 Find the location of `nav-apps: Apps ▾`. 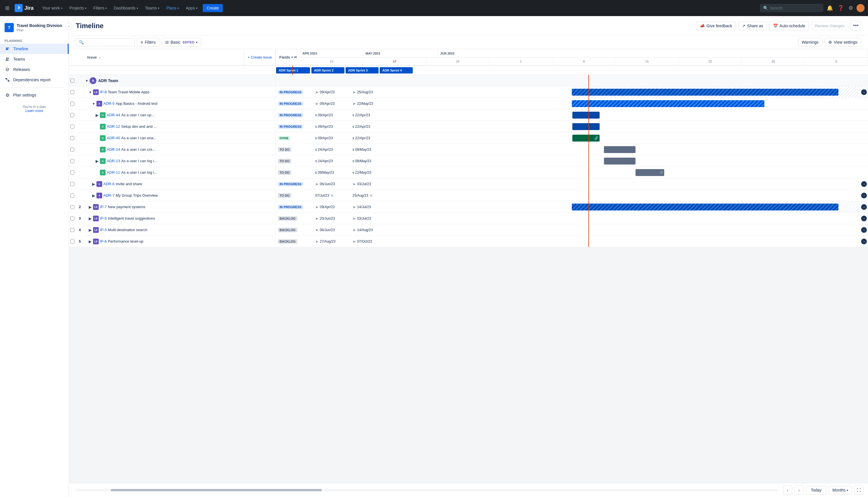

nav-apps: Apps ▾ is located at coordinates (192, 8).